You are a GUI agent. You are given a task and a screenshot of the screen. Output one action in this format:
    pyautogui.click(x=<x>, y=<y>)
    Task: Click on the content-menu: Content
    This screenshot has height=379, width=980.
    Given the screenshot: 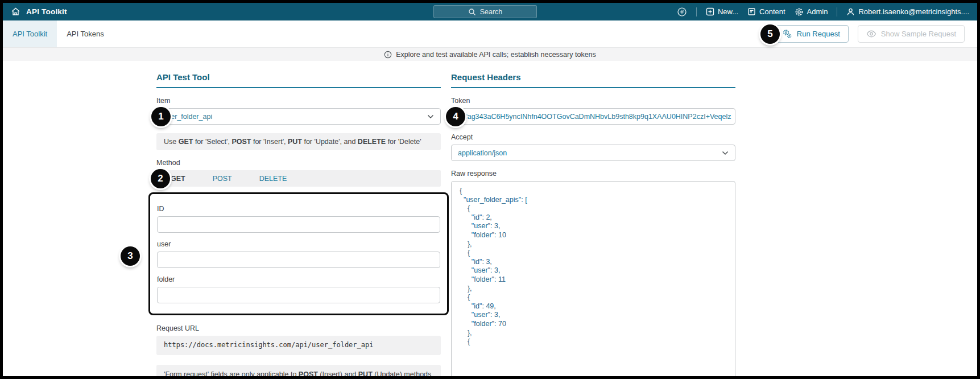 What is the action you would take?
    pyautogui.click(x=767, y=11)
    